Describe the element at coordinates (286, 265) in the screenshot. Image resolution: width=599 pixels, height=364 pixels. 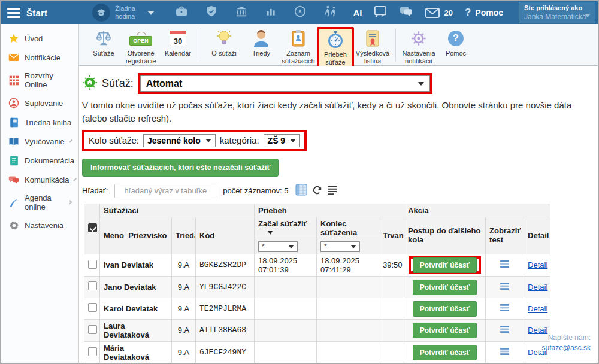
I see `start-time: 18.09.2025 07:01:39` at that location.